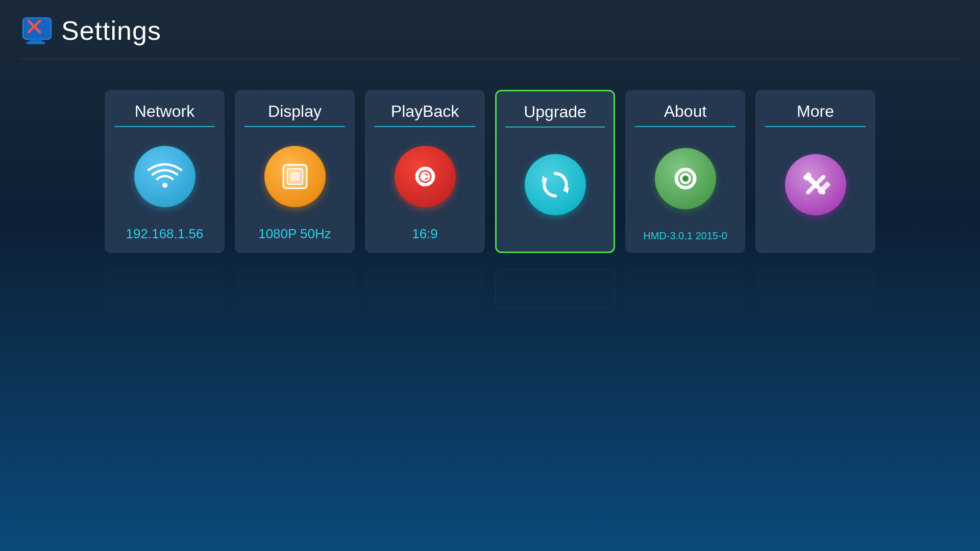  What do you see at coordinates (816, 289) in the screenshot?
I see `reflection-more` at bounding box center [816, 289].